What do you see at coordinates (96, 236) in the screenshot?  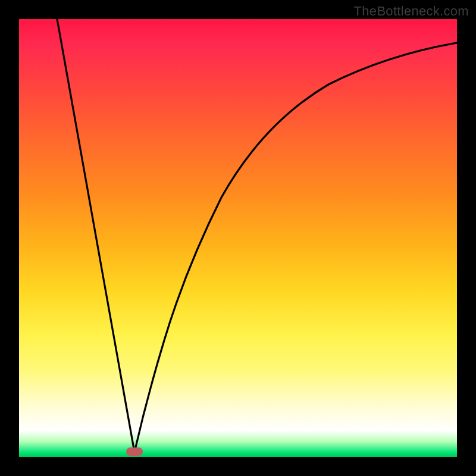 I see `curve-left-branch` at bounding box center [96, 236].